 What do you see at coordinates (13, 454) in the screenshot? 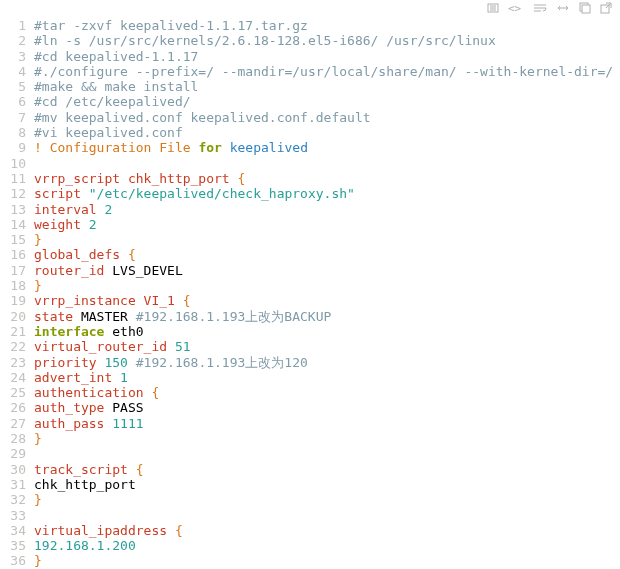
I see `line-number: 29` at bounding box center [13, 454].